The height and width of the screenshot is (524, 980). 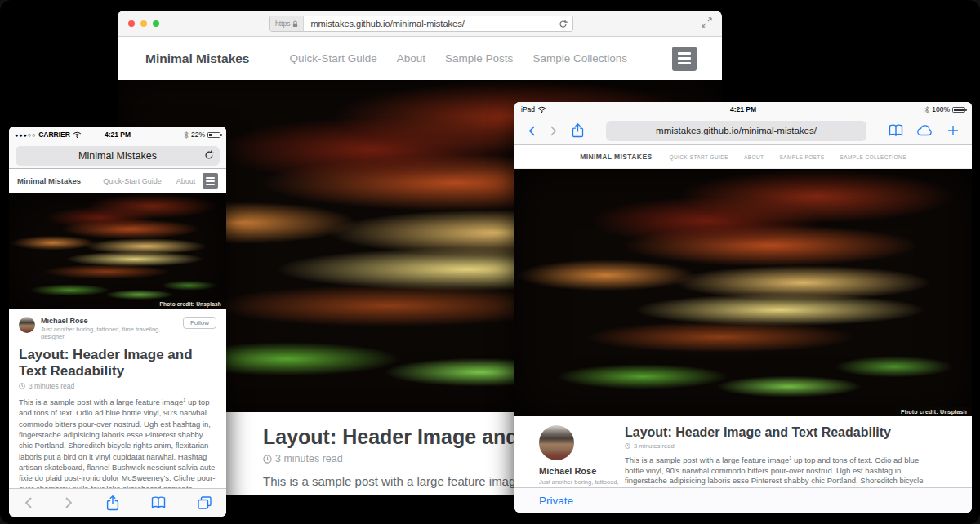 I want to click on ipad-article: Michael Rose Just another boring, tattoo…, so click(x=743, y=452).